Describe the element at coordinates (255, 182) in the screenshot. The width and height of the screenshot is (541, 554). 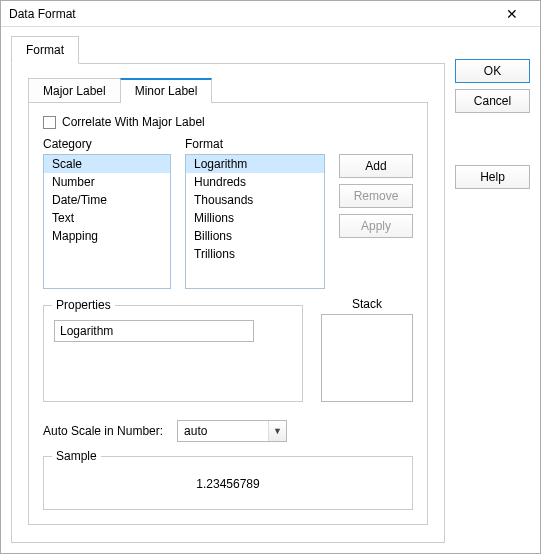
I see `list-item: Hundreds` at that location.